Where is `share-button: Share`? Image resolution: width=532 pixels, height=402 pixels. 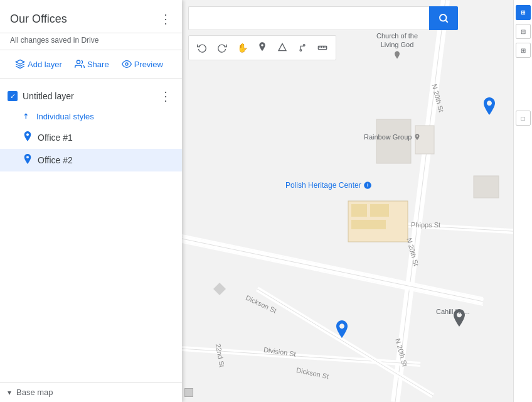 share-button: Share is located at coordinates (92, 64).